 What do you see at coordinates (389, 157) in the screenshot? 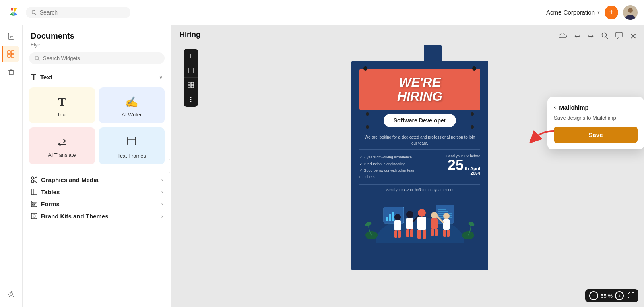
I see `req-1: ✓ 2 years of working experience` at bounding box center [389, 157].